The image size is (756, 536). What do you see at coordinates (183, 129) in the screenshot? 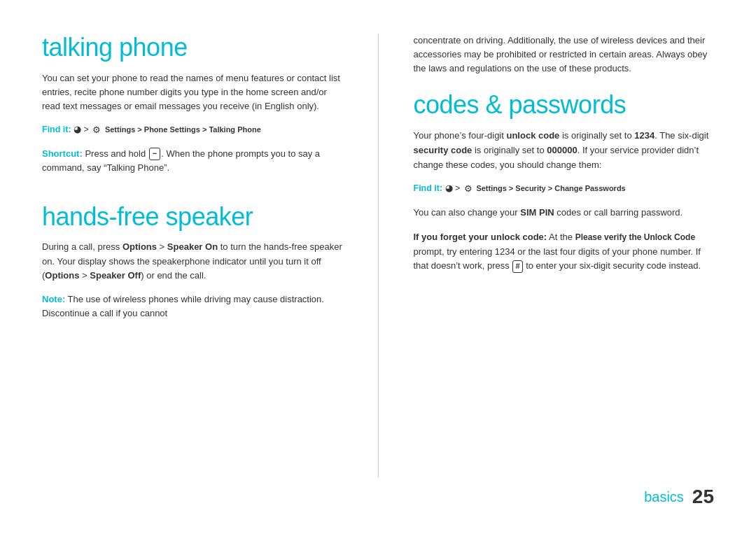
I see `talking-phone-path: Settings > Phone Settings > Talking Phon…` at bounding box center [183, 129].